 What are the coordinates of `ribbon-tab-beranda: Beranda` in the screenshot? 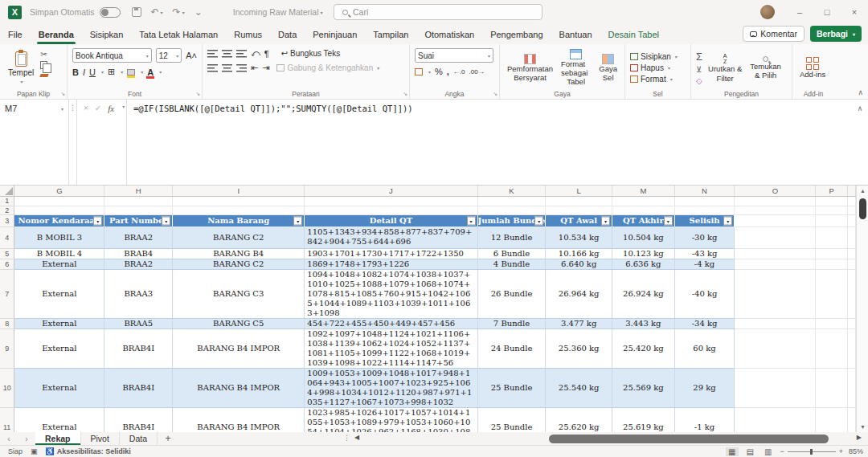 It's located at (56, 35).